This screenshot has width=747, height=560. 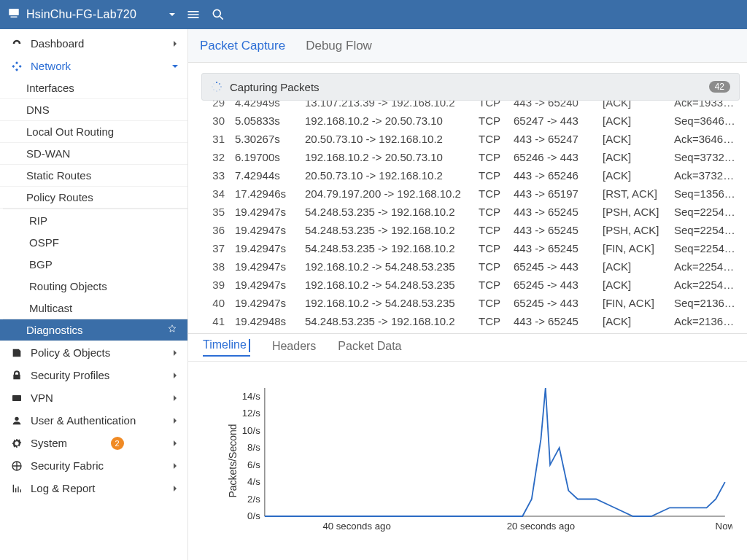 I want to click on host-selector: HsinChu-FG-Lab720, so click(x=92, y=15).